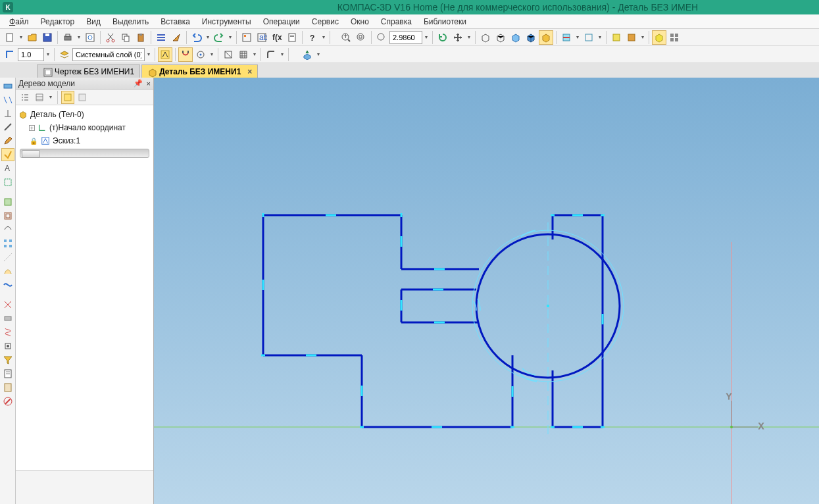 The width and height of the screenshot is (819, 504). What do you see at coordinates (47, 38) in the screenshot?
I see `save-button` at bounding box center [47, 38].